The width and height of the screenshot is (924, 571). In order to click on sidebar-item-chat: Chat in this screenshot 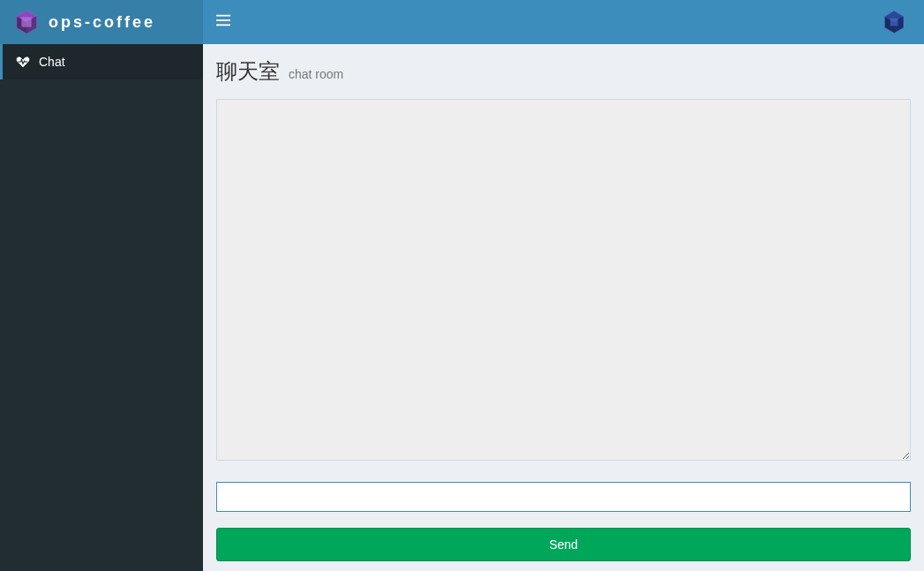, I will do `click(101, 62)`.